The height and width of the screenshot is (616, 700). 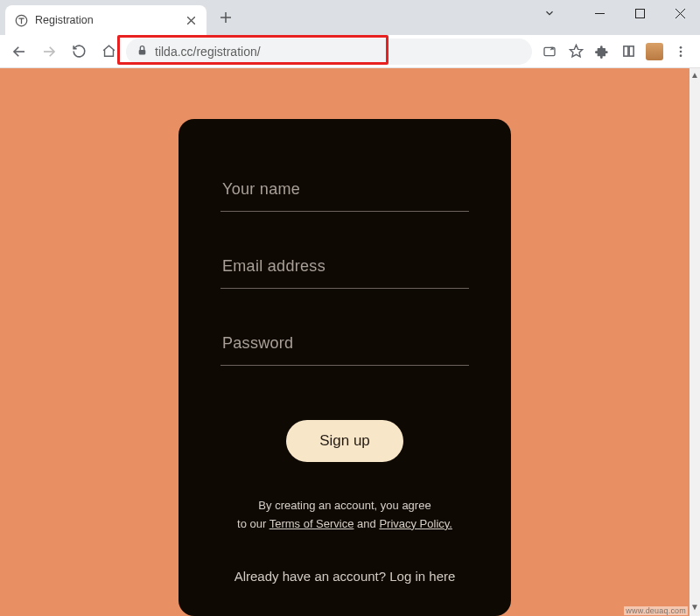 I want to click on lock-icon, so click(x=142, y=52).